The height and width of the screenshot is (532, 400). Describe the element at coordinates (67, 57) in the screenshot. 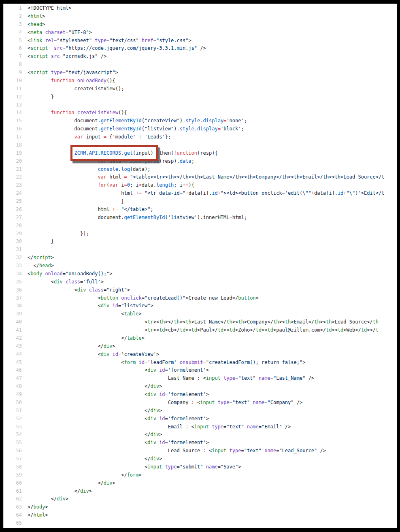

I see `code-text: <script src="zcrmsdk.js" />` at that location.